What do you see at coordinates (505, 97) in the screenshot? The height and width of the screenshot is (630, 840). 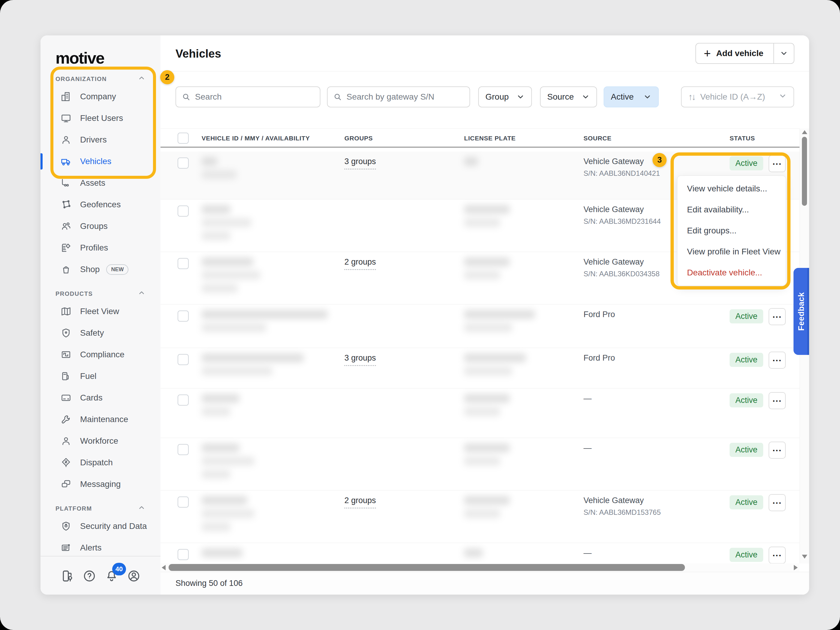 I see `group-filter-dropdown: Group` at bounding box center [505, 97].